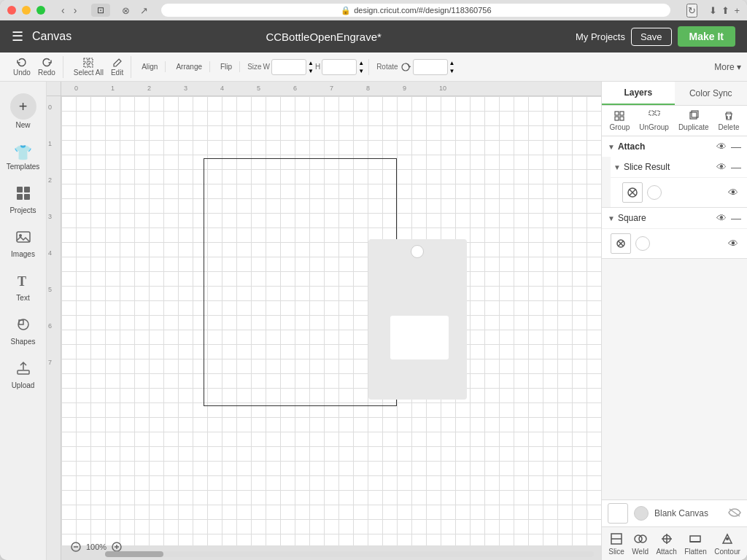 The width and height of the screenshot is (747, 560). I want to click on canvas-footer: Blank Canvas, so click(674, 513).